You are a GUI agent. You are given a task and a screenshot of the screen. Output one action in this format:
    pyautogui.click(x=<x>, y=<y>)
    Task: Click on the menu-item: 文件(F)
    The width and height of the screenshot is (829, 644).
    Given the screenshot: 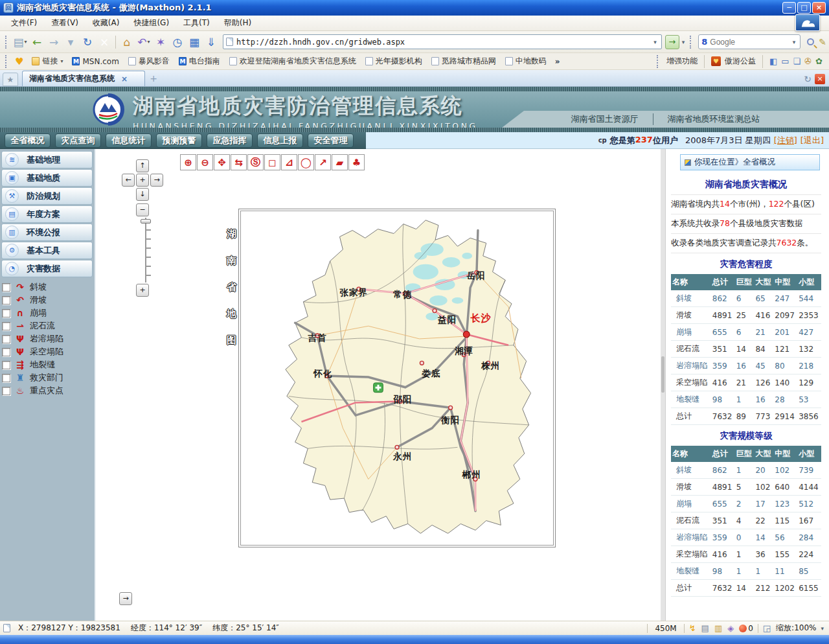 What is the action you would take?
    pyautogui.click(x=24, y=23)
    